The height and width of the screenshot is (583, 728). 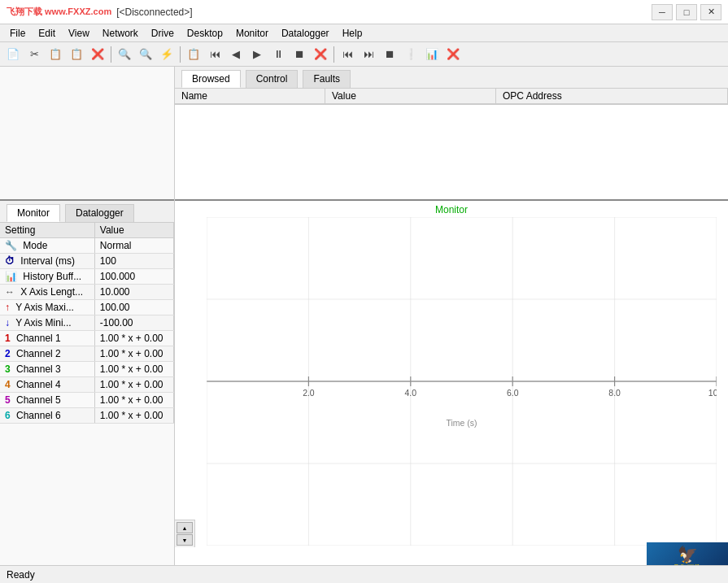 I want to click on settings-row-icon: 6, so click(x=8, y=415).